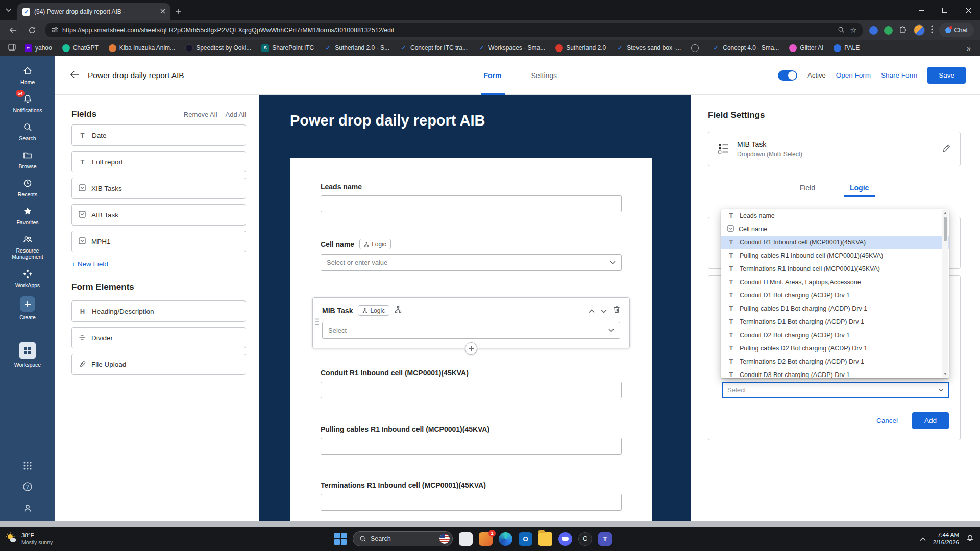 Image resolution: width=980 pixels, height=551 pixels. I want to click on dropdown-option: TPulling cables D2 Bot charging (ACDP) D…, so click(835, 348).